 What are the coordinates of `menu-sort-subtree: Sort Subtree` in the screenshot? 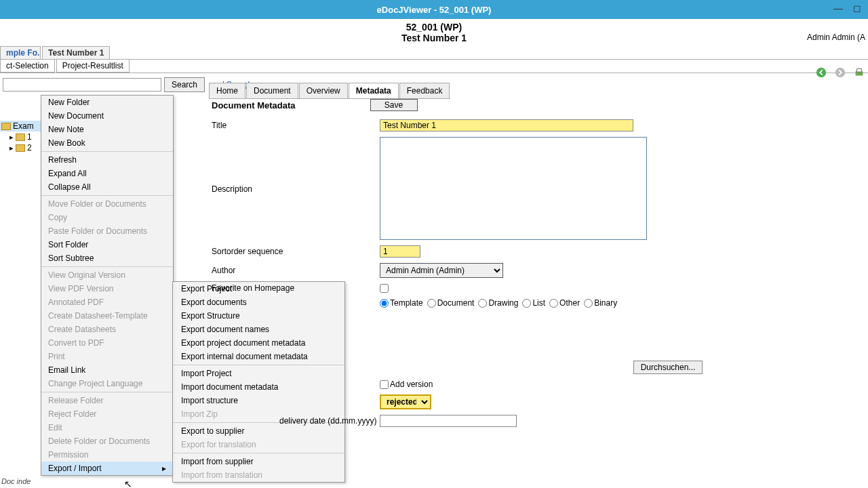 It's located at (107, 258).